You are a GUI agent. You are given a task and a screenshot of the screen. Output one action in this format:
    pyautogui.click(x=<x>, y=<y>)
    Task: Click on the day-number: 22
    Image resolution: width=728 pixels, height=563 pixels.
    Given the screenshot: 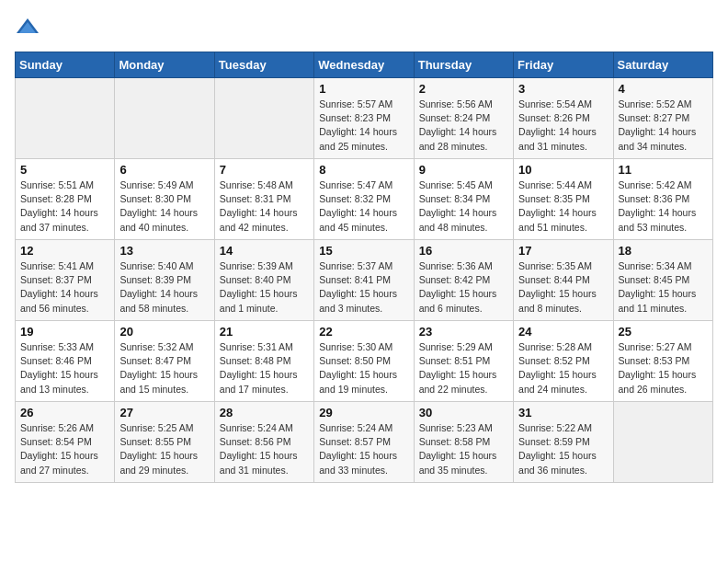 What is the action you would take?
    pyautogui.click(x=364, y=331)
    